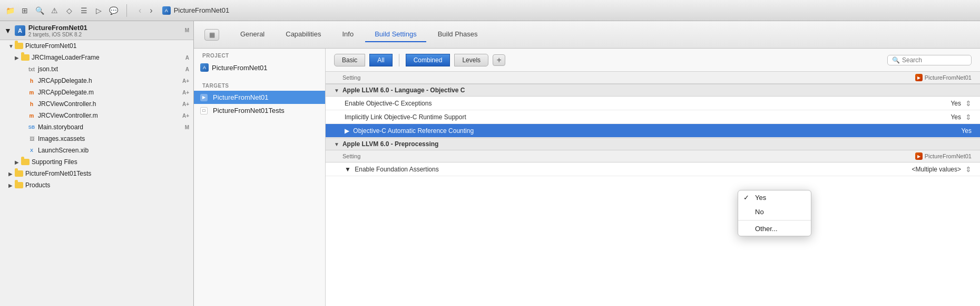  Describe the element at coordinates (623, 169) in the screenshot. I see `setting-name: ▼ Enable Foundation Assertions` at that location.